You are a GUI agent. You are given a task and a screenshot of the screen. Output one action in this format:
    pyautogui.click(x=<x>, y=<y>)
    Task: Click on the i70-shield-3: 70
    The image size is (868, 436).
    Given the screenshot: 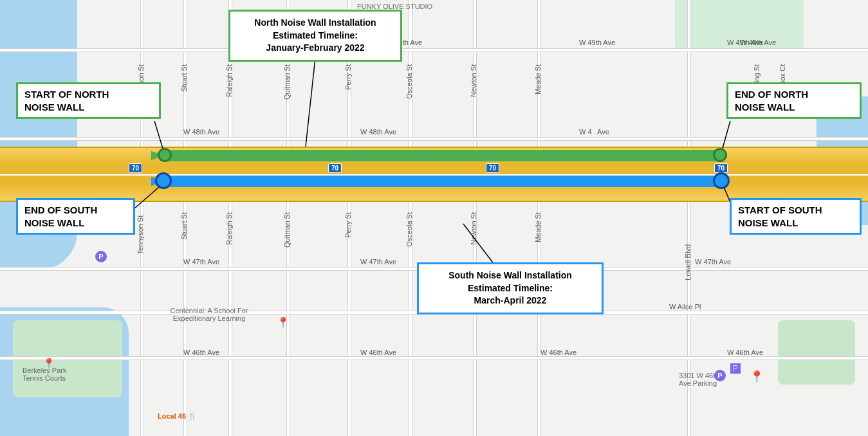 What is the action you would take?
    pyautogui.click(x=493, y=168)
    